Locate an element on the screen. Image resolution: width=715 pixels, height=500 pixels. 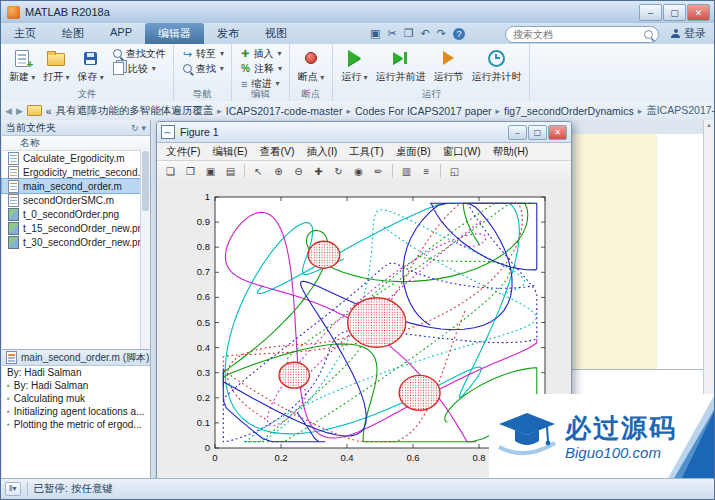
file-row: Ergodicity_metric_second... is located at coordinates (76, 172).